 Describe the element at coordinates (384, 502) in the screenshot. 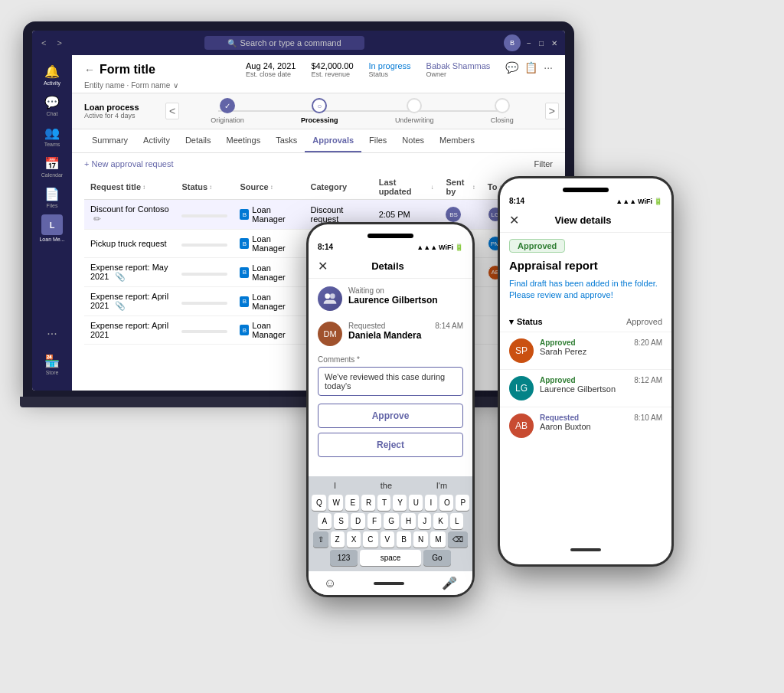

I see `key-t: T` at that location.